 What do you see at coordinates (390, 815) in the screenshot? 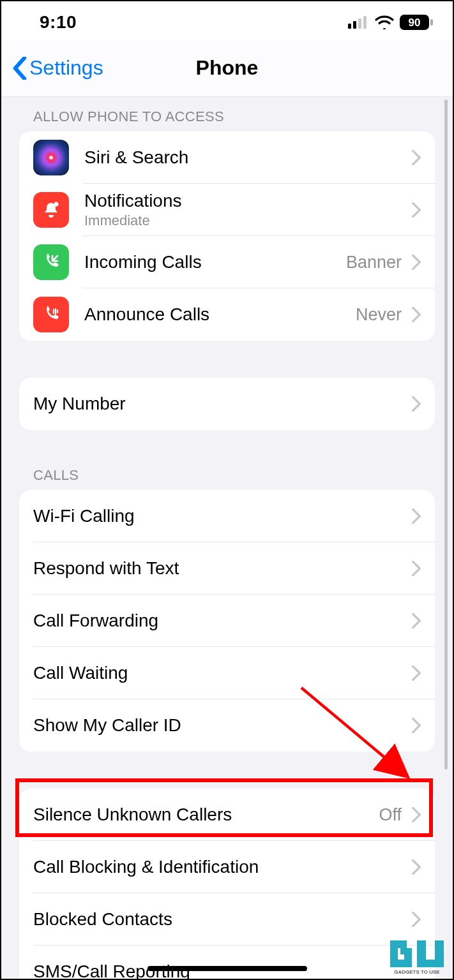
I see `row-value: Off` at bounding box center [390, 815].